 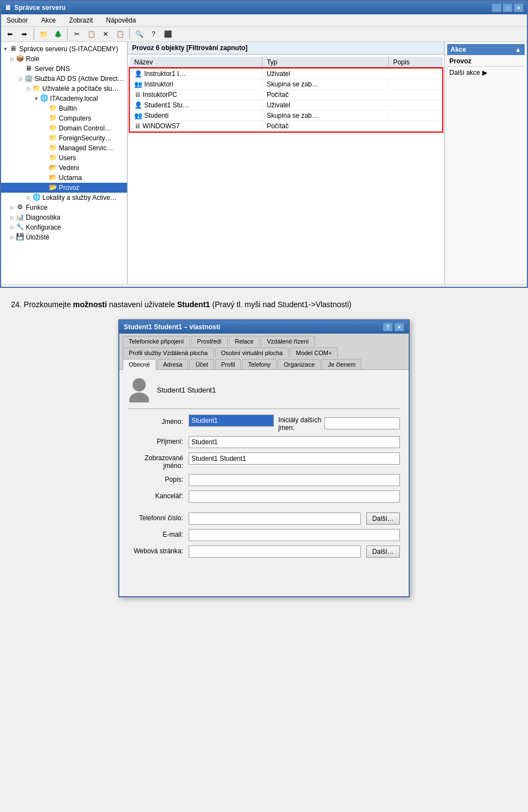 What do you see at coordinates (394, 327) in the screenshot?
I see `dialog-title-controls: ? ×` at bounding box center [394, 327].